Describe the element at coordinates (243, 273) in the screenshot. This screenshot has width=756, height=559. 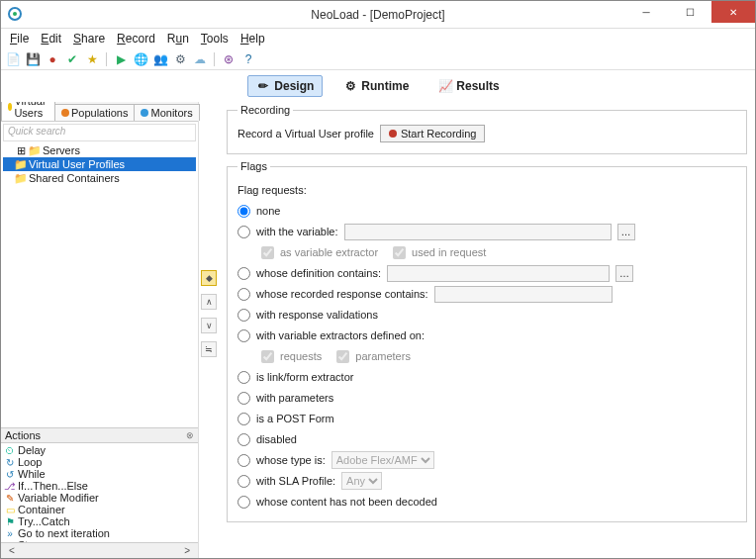
I see `radio-definition-contains` at that location.